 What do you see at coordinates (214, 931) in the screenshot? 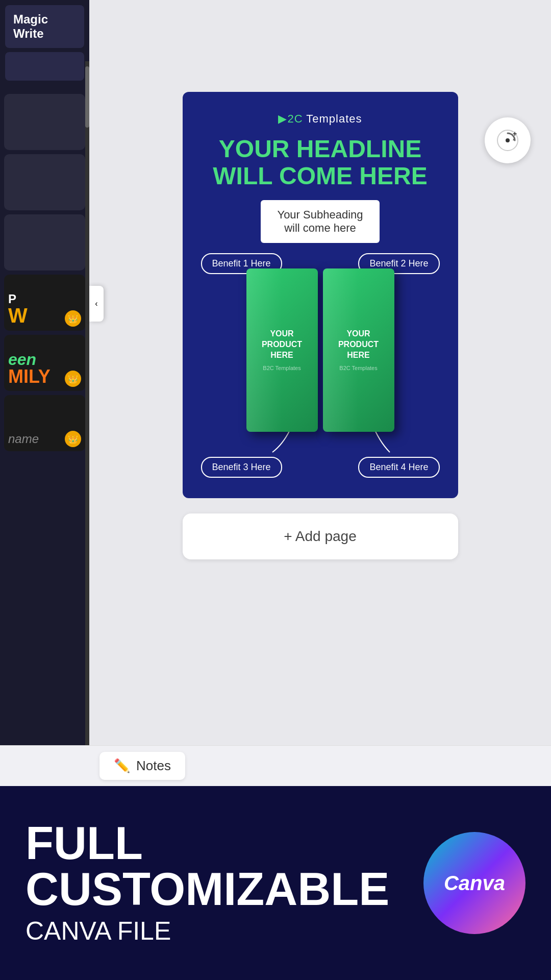
I see `promo-sub-text: CANVA FILE` at bounding box center [214, 931].